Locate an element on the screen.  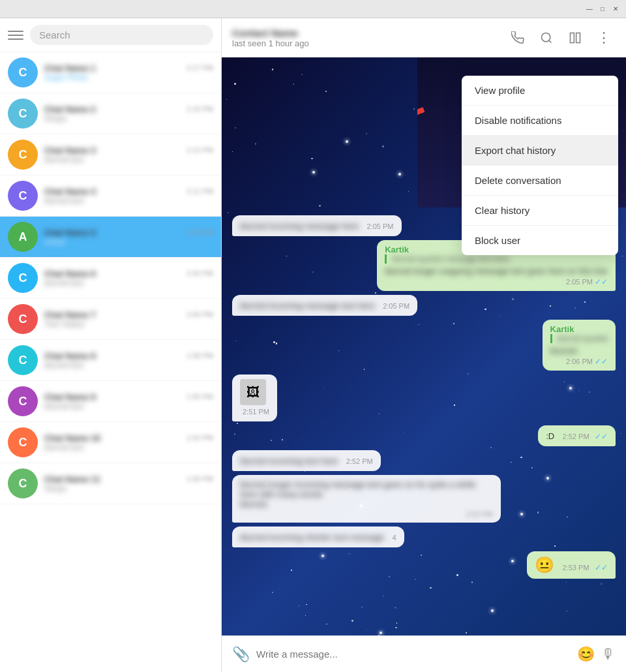
message-text: blurred longer incoming message text goe… is located at coordinates (366, 489).